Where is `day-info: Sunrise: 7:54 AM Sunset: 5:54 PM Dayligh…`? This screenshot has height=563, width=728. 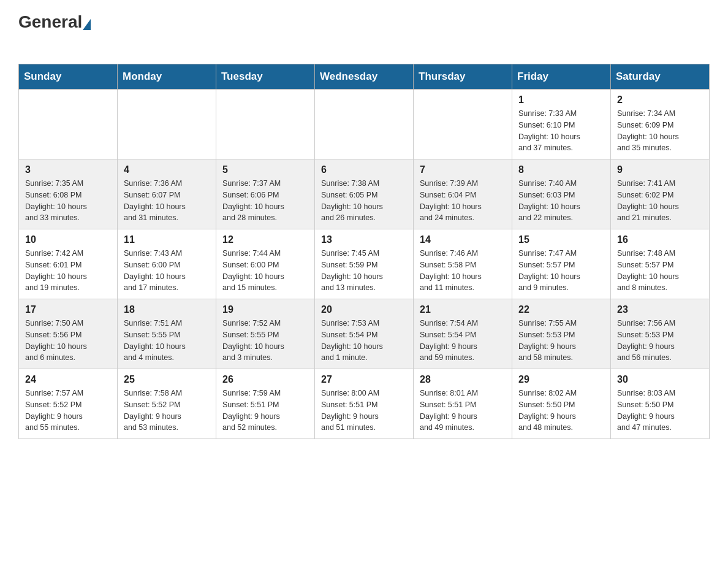 day-info: Sunrise: 7:54 AM Sunset: 5:54 PM Dayligh… is located at coordinates (463, 341).